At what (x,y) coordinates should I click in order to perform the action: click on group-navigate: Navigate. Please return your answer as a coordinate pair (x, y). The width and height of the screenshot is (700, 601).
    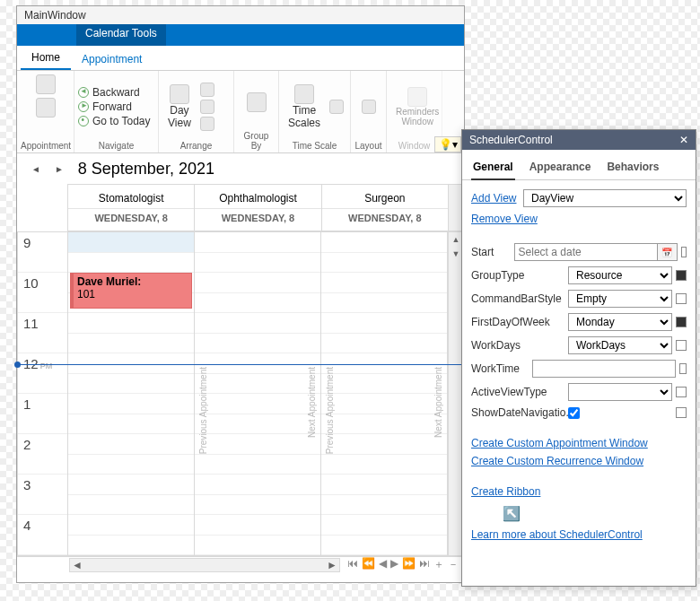
    Looking at the image, I should click on (117, 145).